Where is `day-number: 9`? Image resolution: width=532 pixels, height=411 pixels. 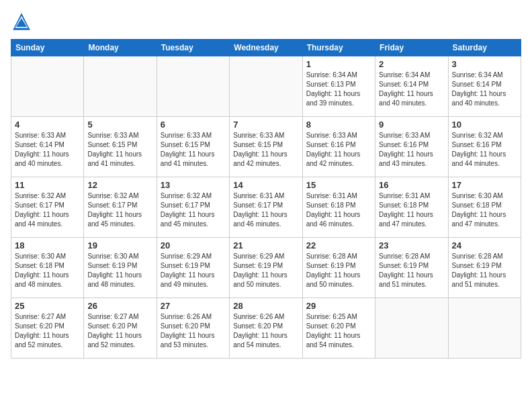
day-number: 9 is located at coordinates (411, 125).